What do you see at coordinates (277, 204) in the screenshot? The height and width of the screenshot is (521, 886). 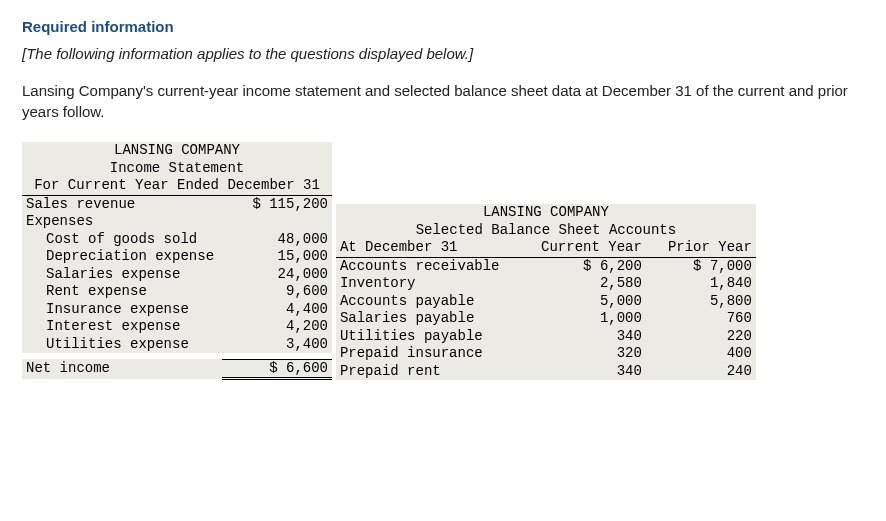 I see `row-sales-value: $ 115,200` at bounding box center [277, 204].